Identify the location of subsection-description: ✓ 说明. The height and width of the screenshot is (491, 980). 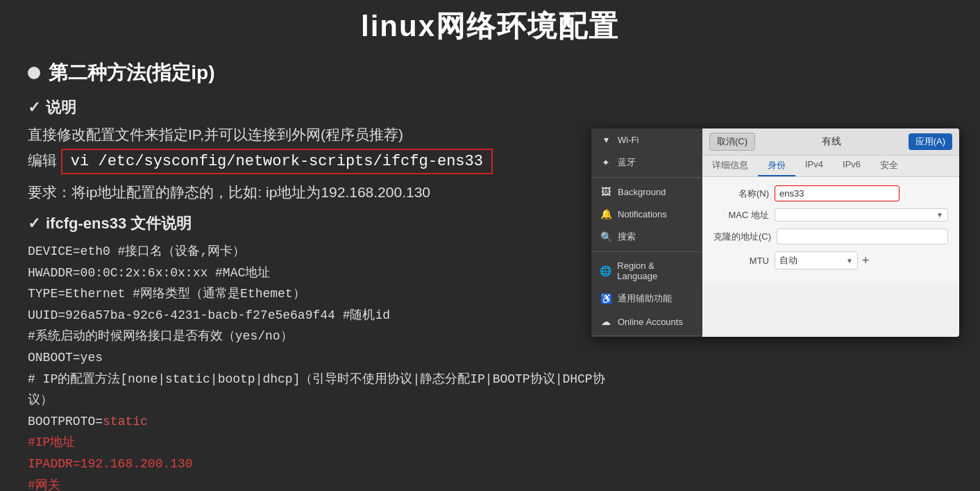
(326, 108).